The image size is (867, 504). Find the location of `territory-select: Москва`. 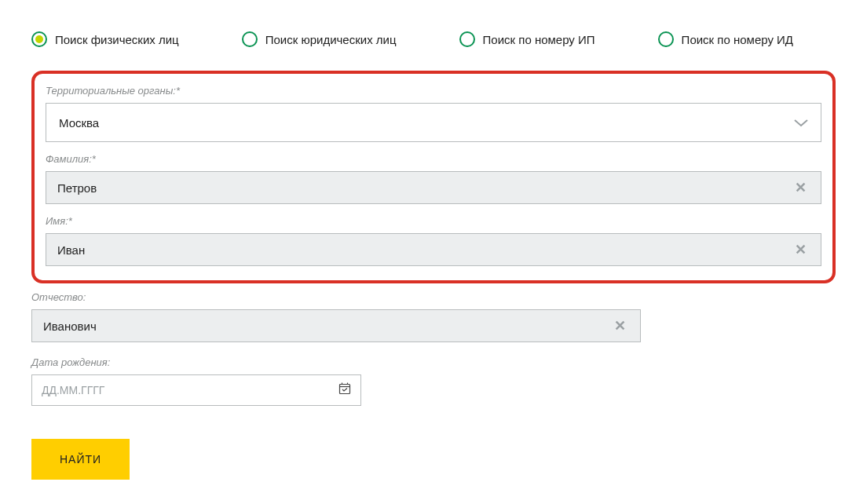

territory-select: Москва is located at coordinates (434, 122).